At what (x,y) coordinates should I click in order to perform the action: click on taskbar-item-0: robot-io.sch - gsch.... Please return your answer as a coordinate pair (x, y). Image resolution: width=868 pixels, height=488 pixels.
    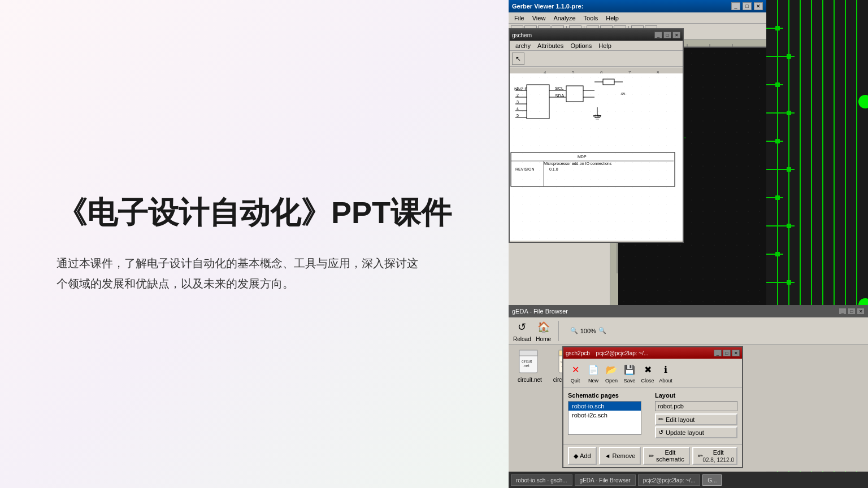
    Looking at the image, I should click on (541, 480).